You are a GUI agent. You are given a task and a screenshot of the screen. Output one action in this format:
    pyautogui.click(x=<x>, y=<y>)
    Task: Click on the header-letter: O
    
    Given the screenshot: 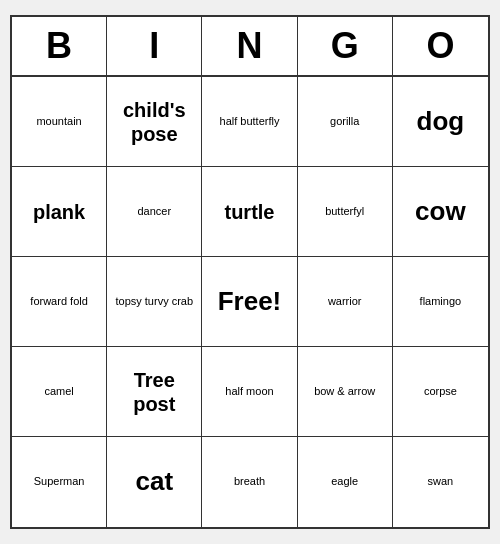 What is the action you would take?
    pyautogui.click(x=440, y=46)
    